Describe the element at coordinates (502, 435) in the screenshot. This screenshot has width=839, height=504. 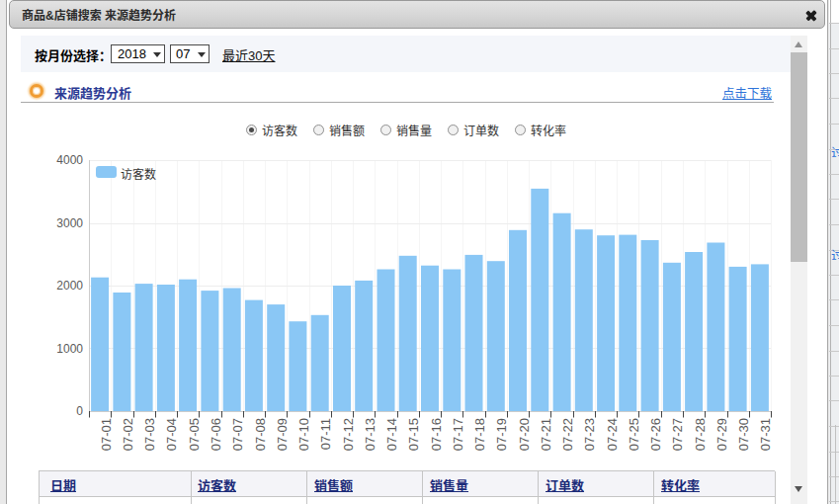
I see `svg-text: 07-19` at that location.